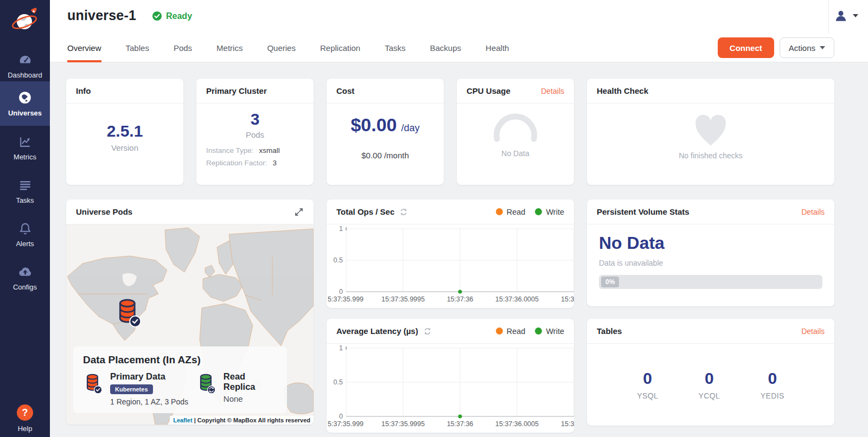 The height and width of the screenshot is (437, 868). What do you see at coordinates (190, 324) in the screenshot?
I see `world-map: Data Placement (In AZs) Primary Data Kub…` at bounding box center [190, 324].